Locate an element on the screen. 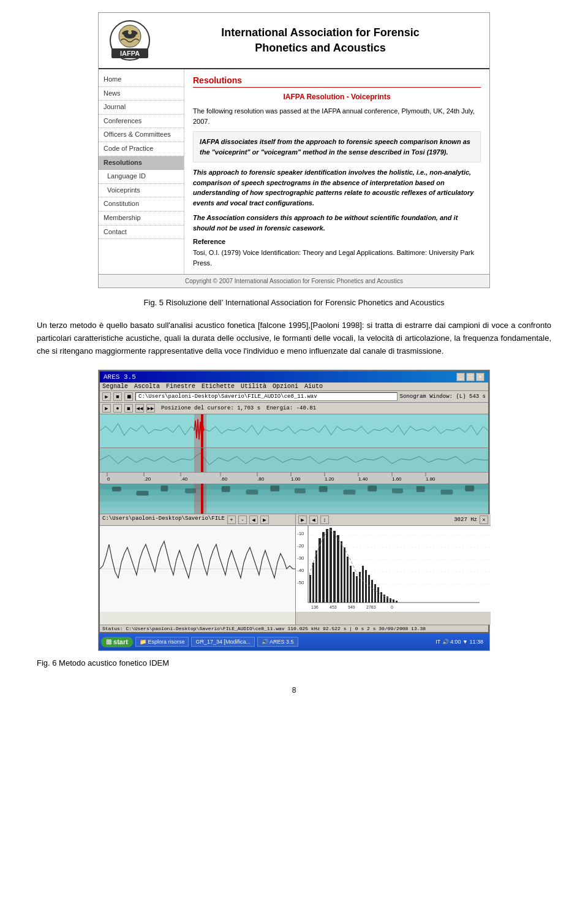 Image resolution: width=588 pixels, height=898 pixels. page-number: 8 is located at coordinates (294, 690).